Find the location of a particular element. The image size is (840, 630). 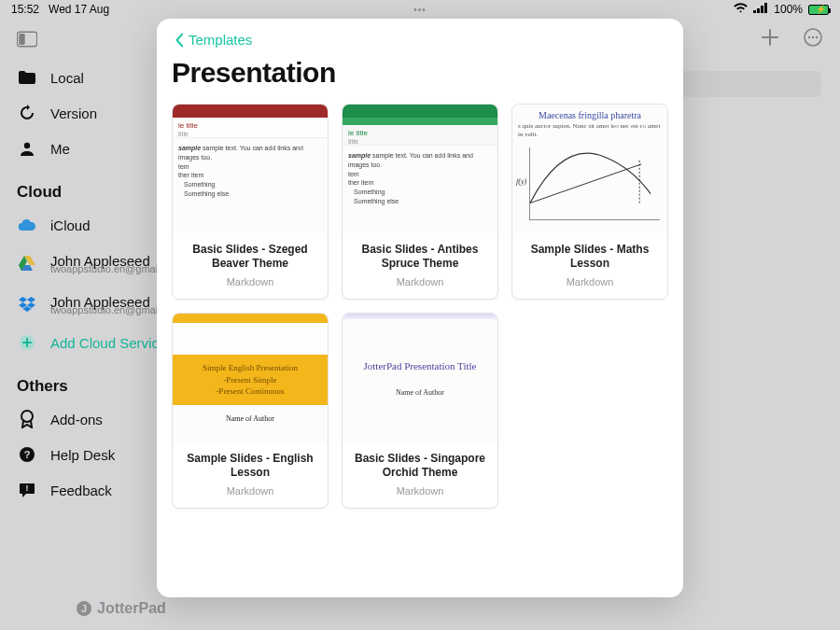

template-card-english: Simple English Presentation -Present Sim… is located at coordinates (250, 411).